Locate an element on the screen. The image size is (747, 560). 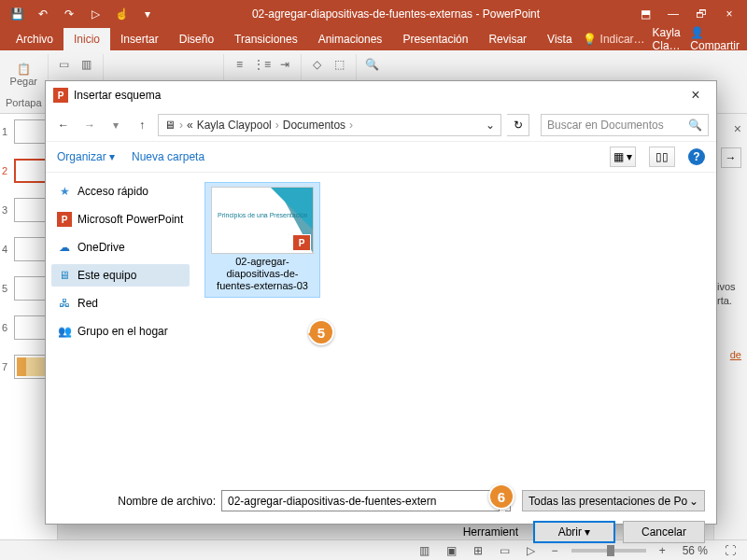
bullets-icon: ≡ is located at coordinates (240, 64).